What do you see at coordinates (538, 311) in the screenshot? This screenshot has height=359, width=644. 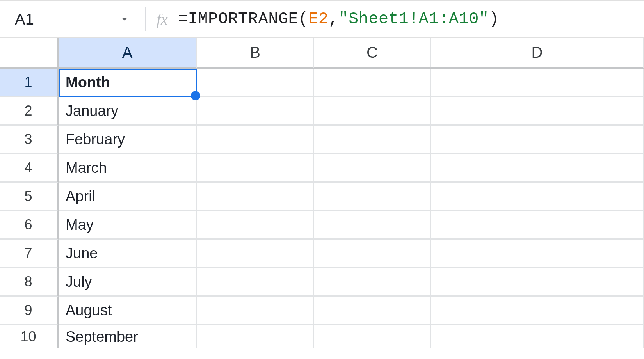 I see `cell-d9` at bounding box center [538, 311].